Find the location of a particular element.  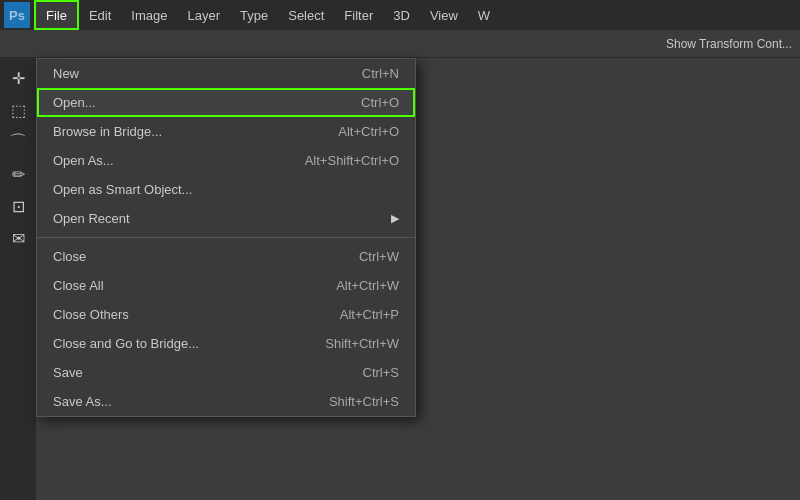

transform-controls-text: Show Transform Cont... is located at coordinates (729, 44).